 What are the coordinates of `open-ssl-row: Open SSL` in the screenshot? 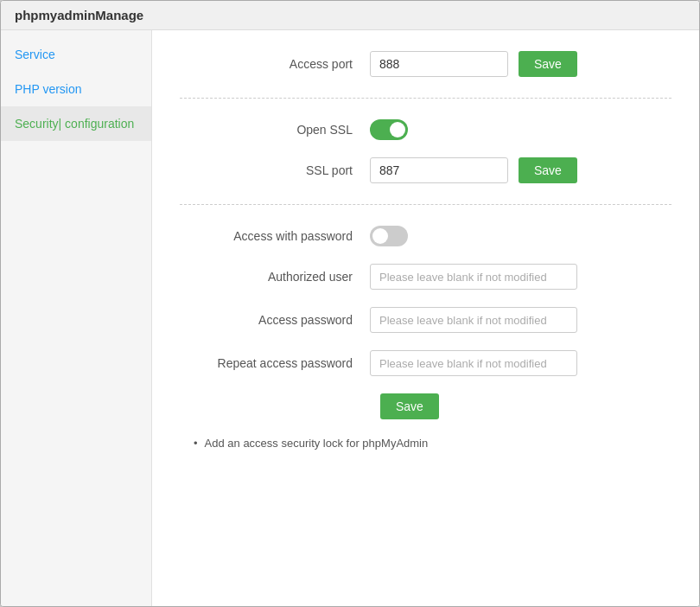 It's located at (425, 130).